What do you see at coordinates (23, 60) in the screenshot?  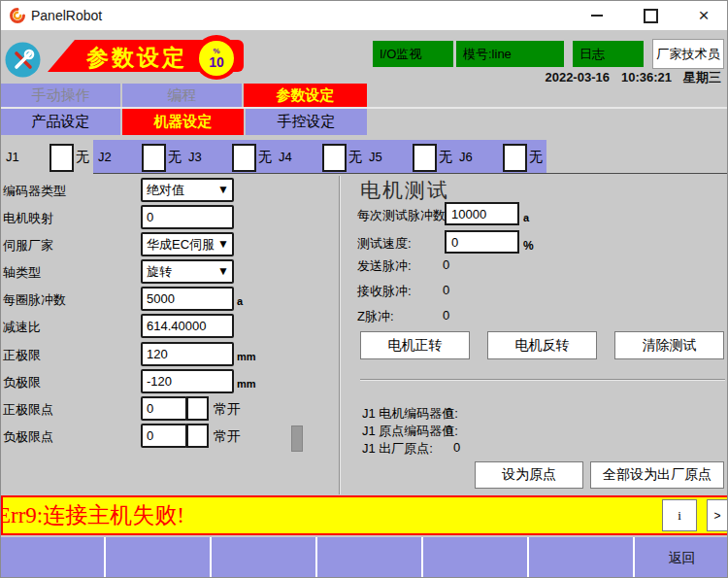 I see `tools-icon` at bounding box center [23, 60].